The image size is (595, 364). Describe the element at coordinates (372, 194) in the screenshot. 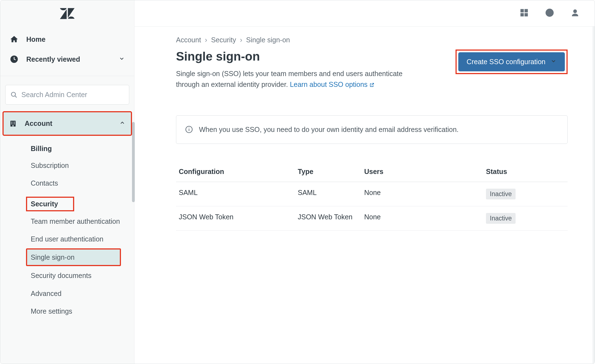

I see `table-row: SAML SAML None Inactive` at that location.